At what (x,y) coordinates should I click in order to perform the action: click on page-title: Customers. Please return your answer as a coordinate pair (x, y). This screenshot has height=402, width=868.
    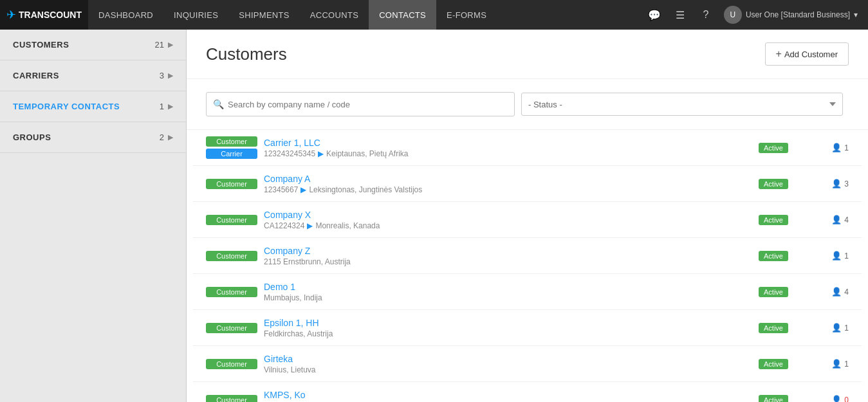
    Looking at the image, I should click on (246, 54).